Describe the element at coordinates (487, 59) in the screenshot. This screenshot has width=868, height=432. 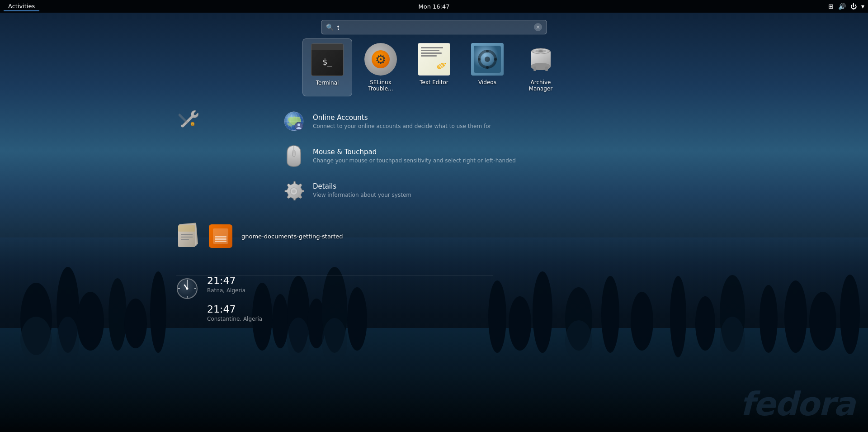
I see `videos-icon-wrap` at that location.